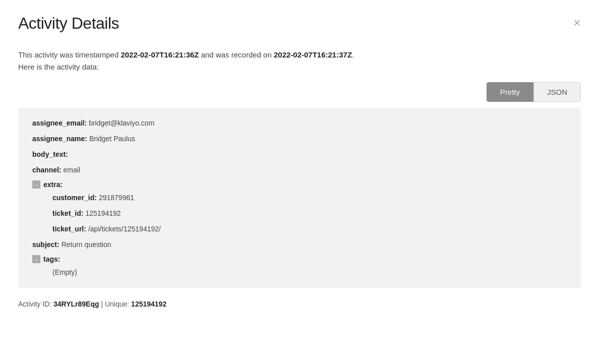 The height and width of the screenshot is (364, 599). What do you see at coordinates (300, 185) in the screenshot?
I see `extra-section-header: – extra:` at bounding box center [300, 185].